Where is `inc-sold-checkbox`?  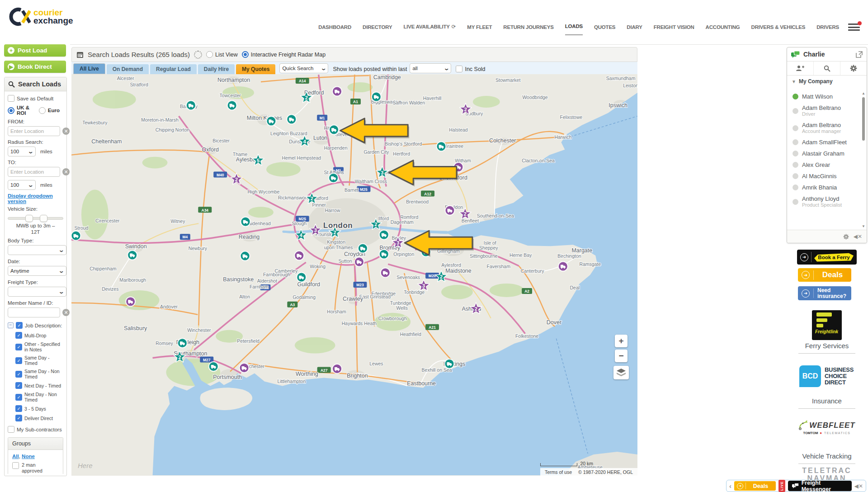
inc-sold-checkbox is located at coordinates (459, 69).